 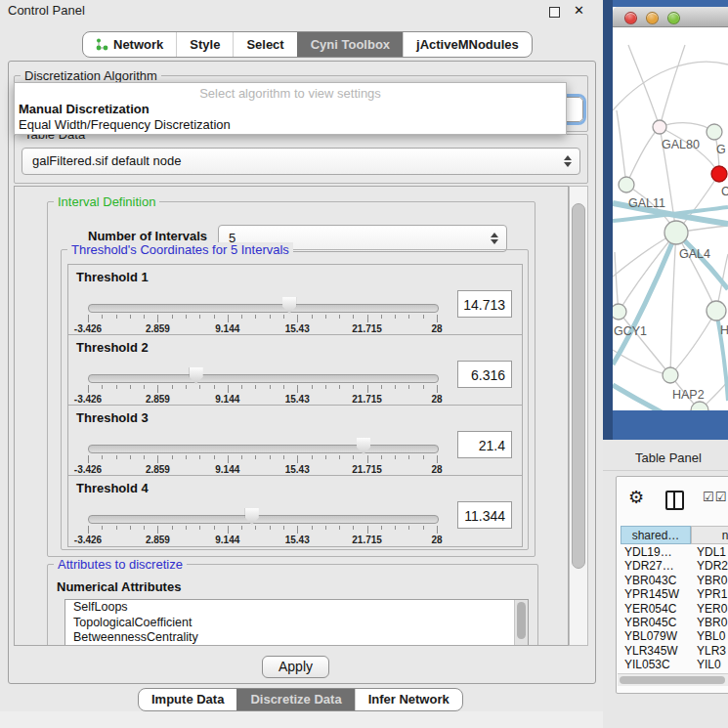 I want to click on threshold-4-panel: Threshold 4 -3.4262.8599.14415.4321.7152…, so click(x=295, y=511).